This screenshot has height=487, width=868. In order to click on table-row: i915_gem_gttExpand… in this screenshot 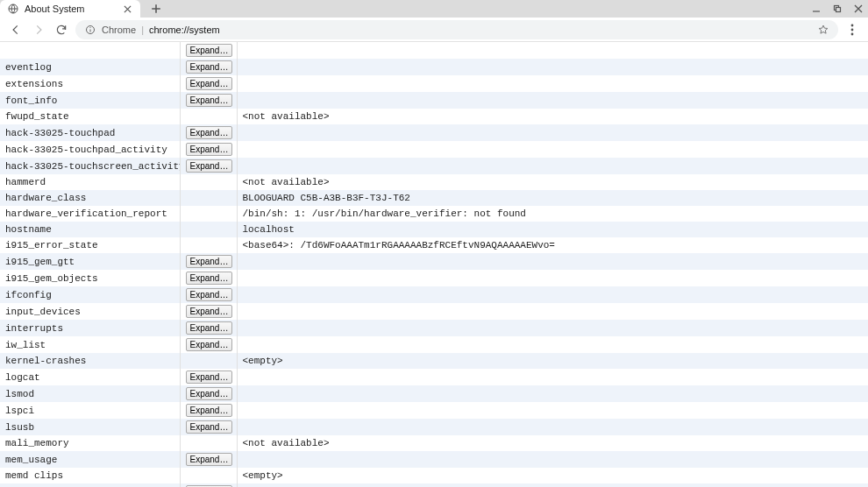, I will do `click(434, 261)`.